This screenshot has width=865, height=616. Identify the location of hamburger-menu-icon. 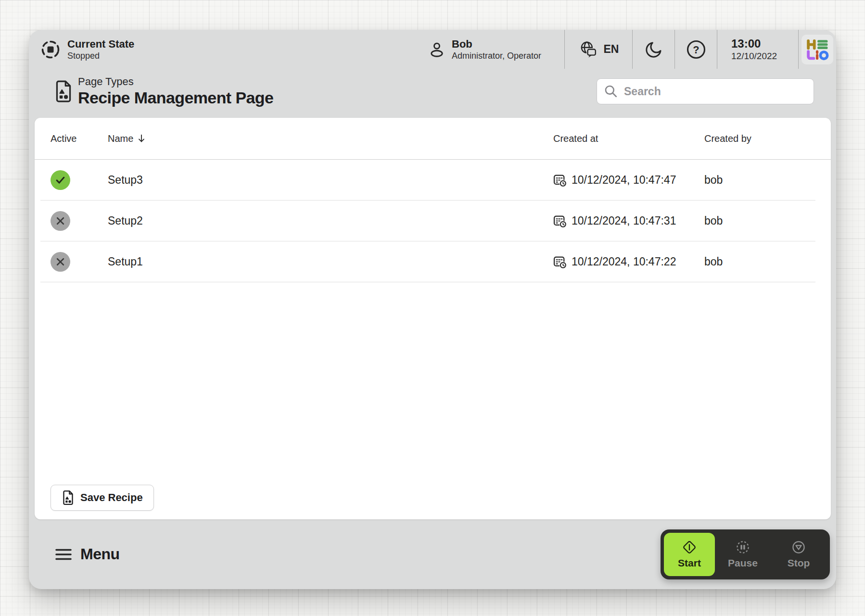
(64, 554).